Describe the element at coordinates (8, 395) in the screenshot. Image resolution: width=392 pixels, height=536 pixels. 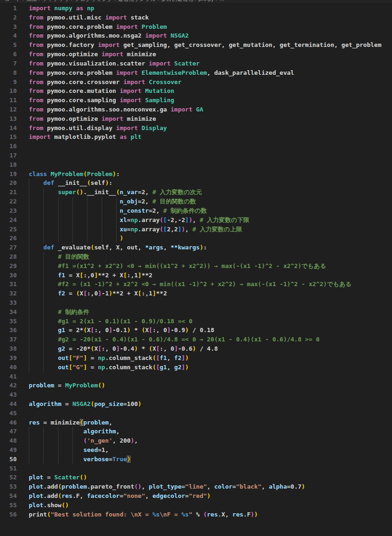
I see `line-number: 43` at that location.